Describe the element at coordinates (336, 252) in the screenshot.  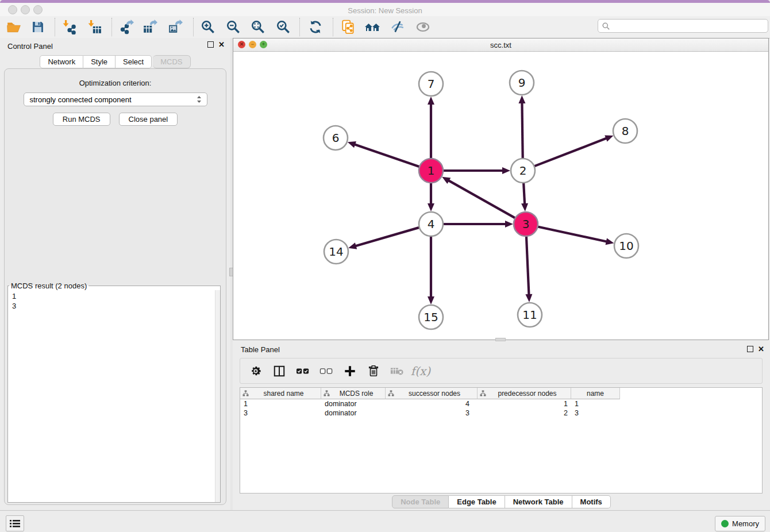
I see `graph-node-label: 14` at that location.